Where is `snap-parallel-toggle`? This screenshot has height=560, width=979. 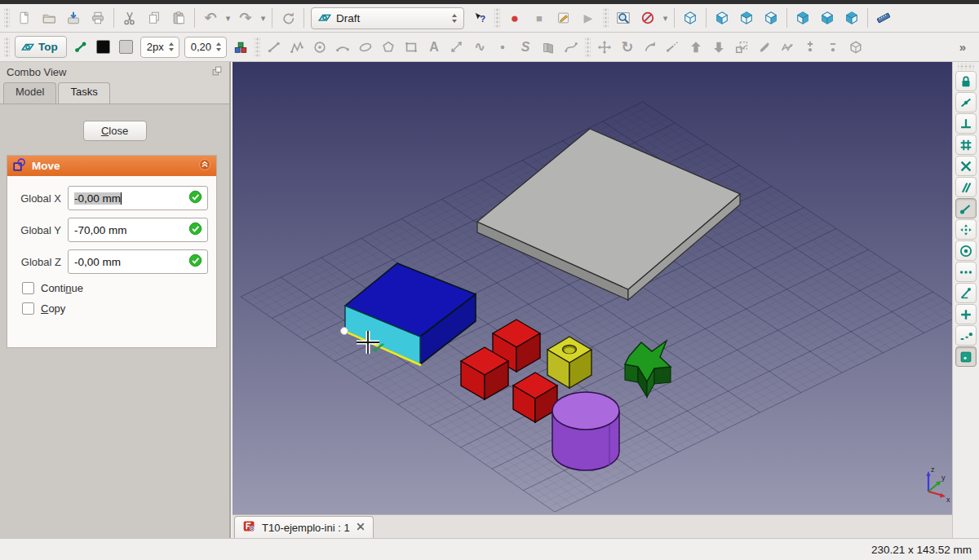
snap-parallel-toggle is located at coordinates (966, 187).